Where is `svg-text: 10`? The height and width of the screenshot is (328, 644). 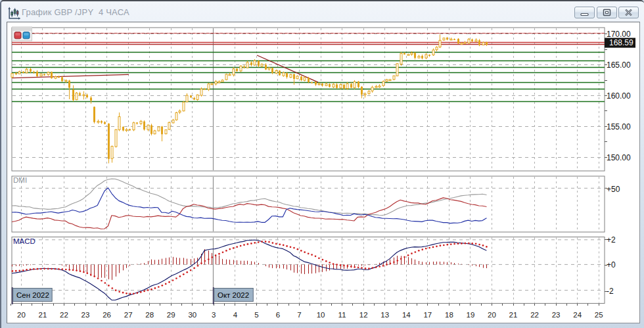 svg-text: 10 is located at coordinates (321, 315).